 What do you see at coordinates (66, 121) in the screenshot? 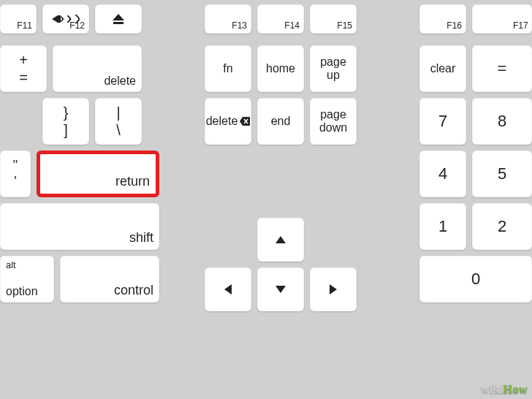
I see `key-label-stack: } ]` at bounding box center [66, 121].